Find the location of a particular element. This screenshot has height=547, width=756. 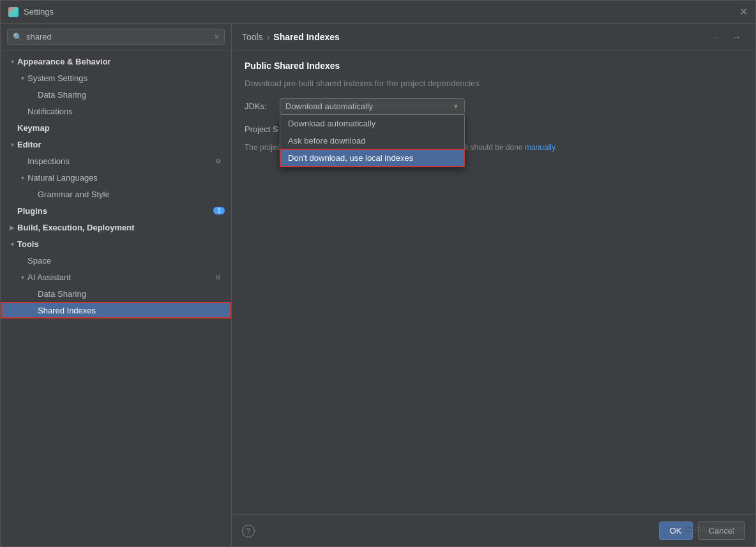

sidebar-item-build-execution-deployment: ▶ Build, Execution, Deployment is located at coordinates (116, 227).